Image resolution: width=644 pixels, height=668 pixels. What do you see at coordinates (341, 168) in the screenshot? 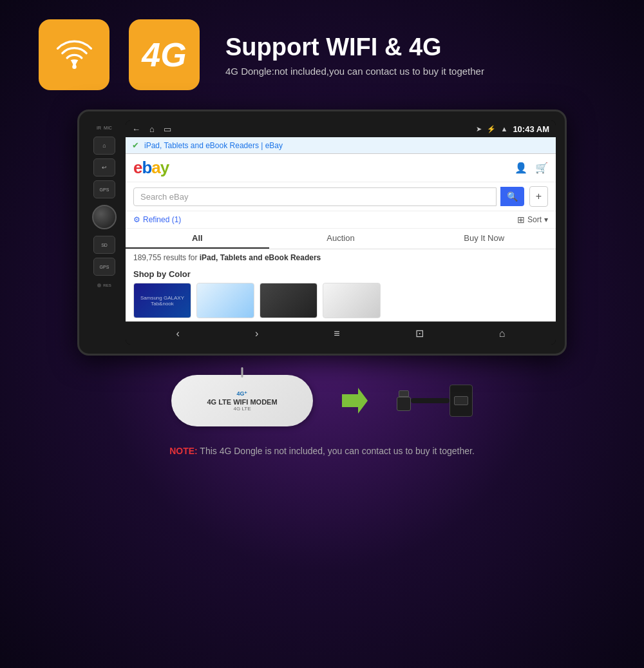
I see `ebay-header: ebay 👤 🛒` at bounding box center [341, 168].